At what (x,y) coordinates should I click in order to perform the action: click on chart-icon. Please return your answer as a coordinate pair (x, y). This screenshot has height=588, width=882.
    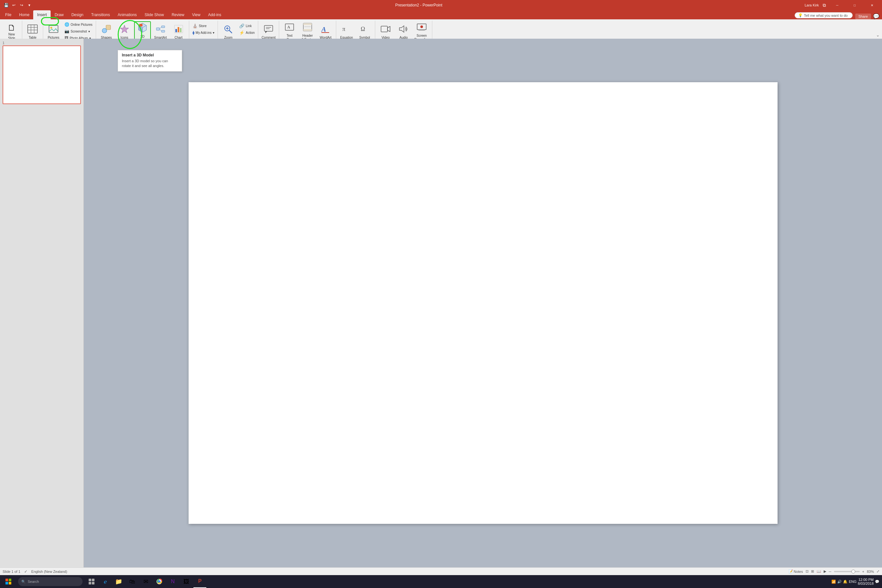
    Looking at the image, I should click on (178, 30).